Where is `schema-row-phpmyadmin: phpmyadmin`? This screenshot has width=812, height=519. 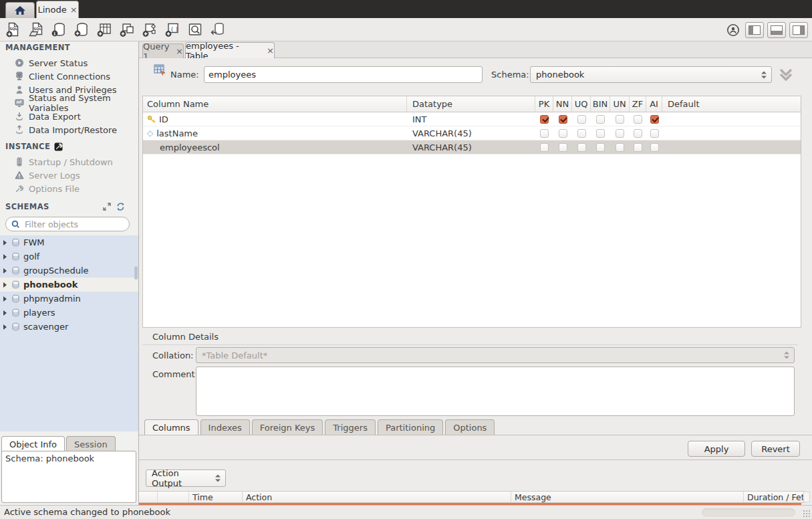 schema-row-phpmyadmin: phpmyadmin is located at coordinates (70, 298).